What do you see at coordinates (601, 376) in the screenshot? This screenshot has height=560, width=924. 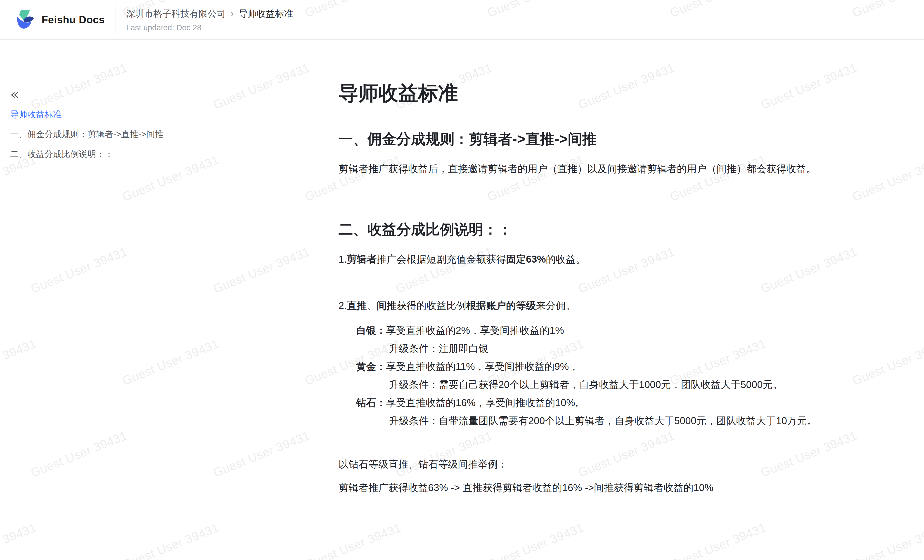 I see `level-list: 白银：享受直推收益的2%，享受间推收益的1%升级条件：注册即白银黄金：享受直推收…` at bounding box center [601, 376].